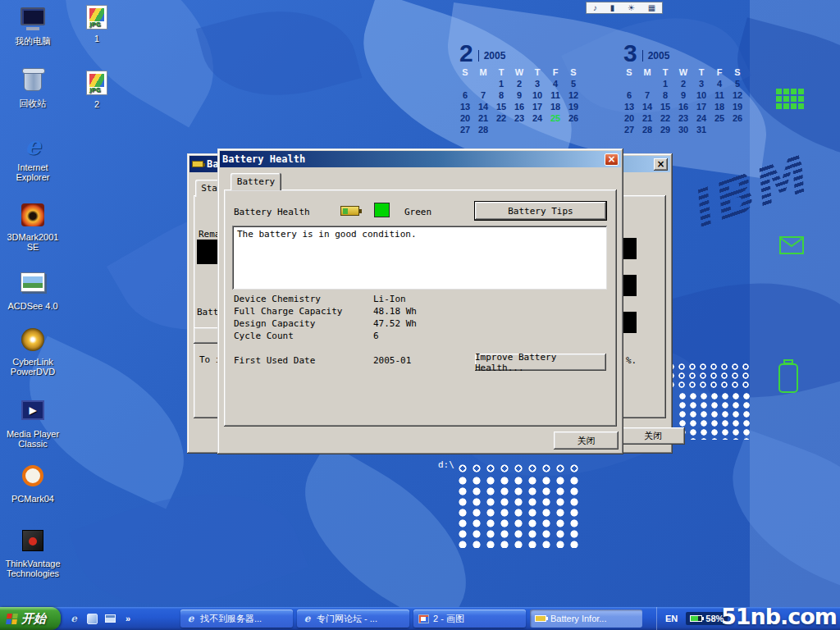 The height and width of the screenshot is (630, 840). What do you see at coordinates (573, 84) in the screenshot?
I see `calendar-day: 5` at bounding box center [573, 84].